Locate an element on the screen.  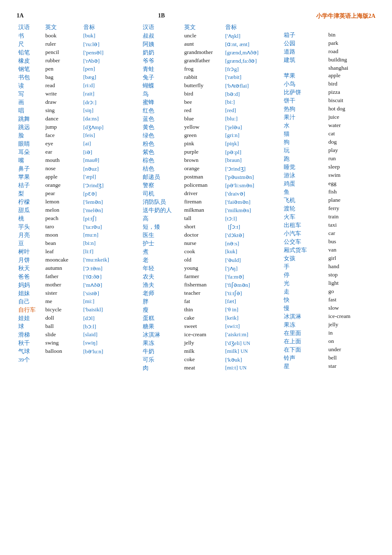
table-row: 小汽车car is located at coordinates (329, 234).